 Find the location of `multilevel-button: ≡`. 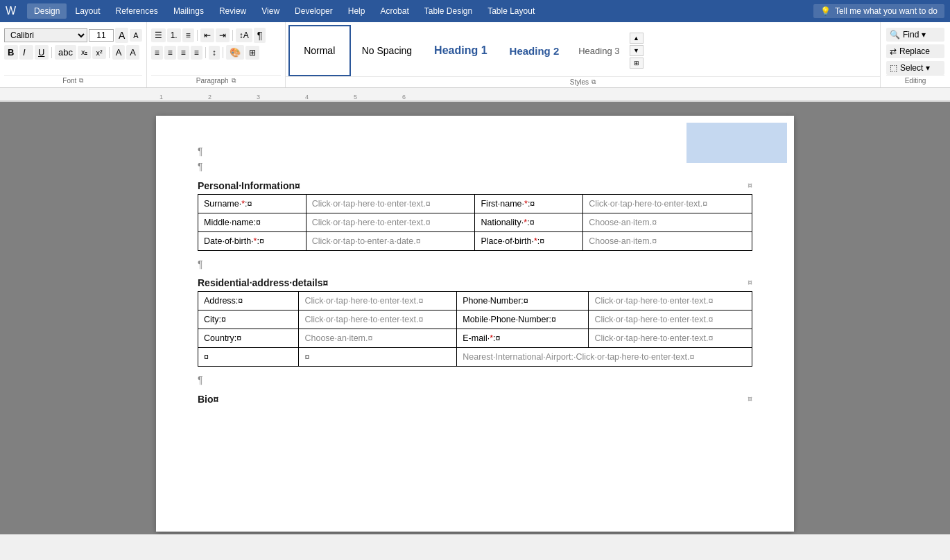

multilevel-button: ≡ is located at coordinates (189, 35).